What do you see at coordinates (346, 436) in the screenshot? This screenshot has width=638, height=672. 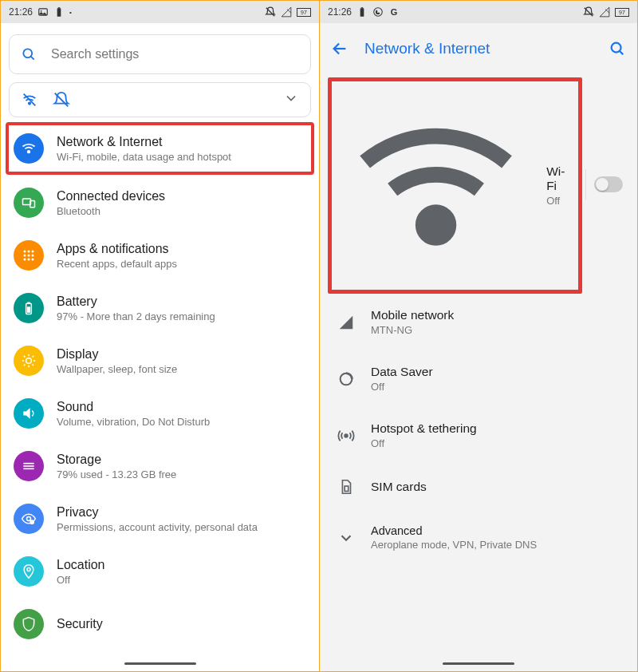 I see `hotspot-icon` at bounding box center [346, 436].